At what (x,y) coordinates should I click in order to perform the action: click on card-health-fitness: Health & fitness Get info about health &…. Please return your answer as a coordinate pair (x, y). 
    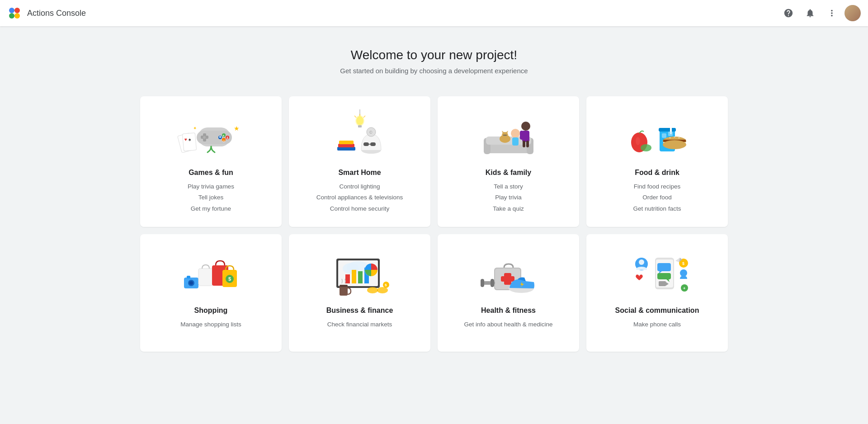
    Looking at the image, I should click on (508, 293).